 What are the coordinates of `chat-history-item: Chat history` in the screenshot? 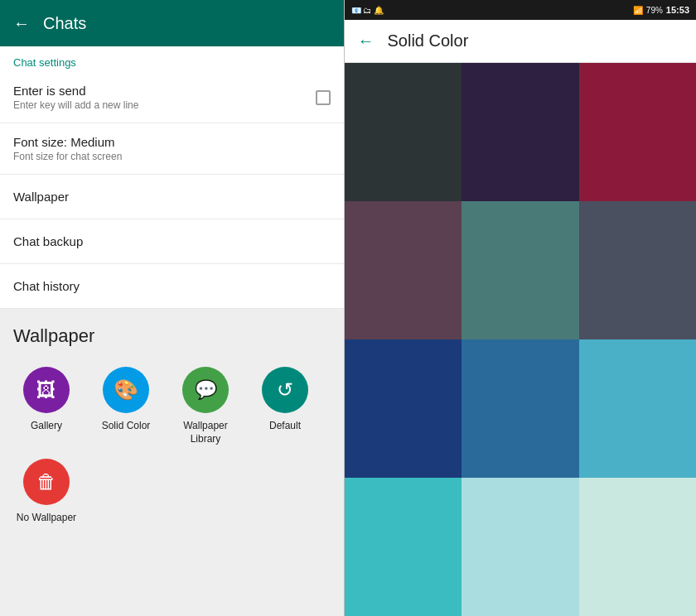 It's located at (172, 286).